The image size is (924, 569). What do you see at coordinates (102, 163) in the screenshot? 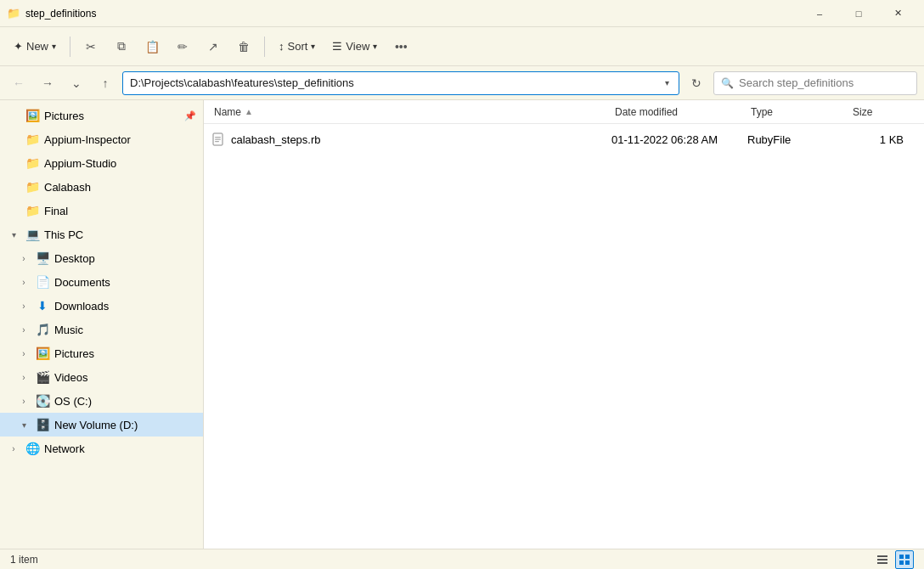
I see `sidebar-item-appium-studio: 📁 Appium-Studio` at bounding box center [102, 163].